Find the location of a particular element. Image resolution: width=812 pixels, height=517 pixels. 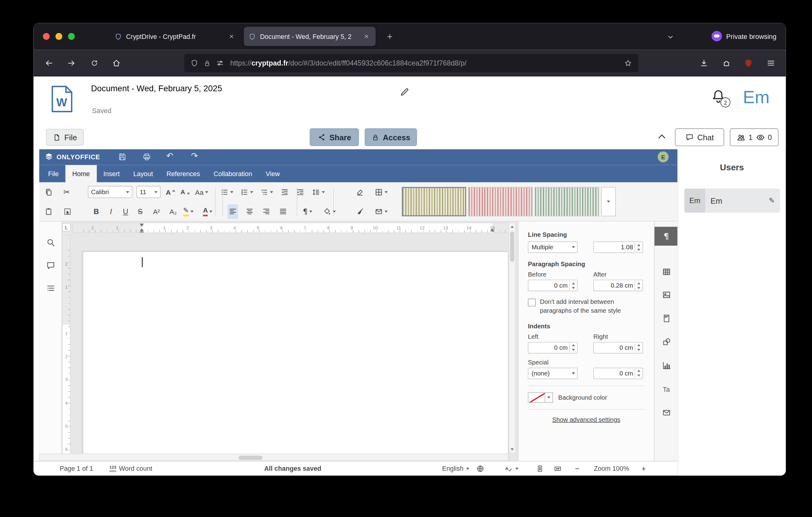

decrease-indent-button is located at coordinates (285, 192).